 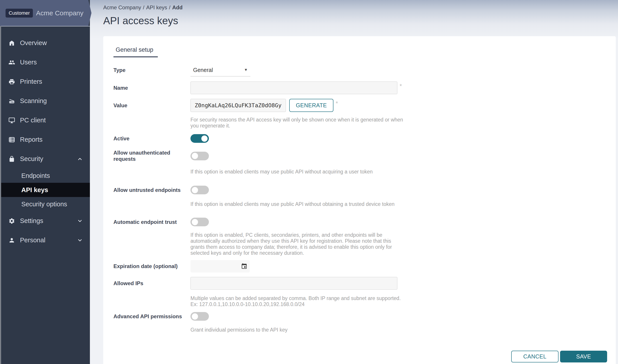 I want to click on value-input, so click(x=238, y=105).